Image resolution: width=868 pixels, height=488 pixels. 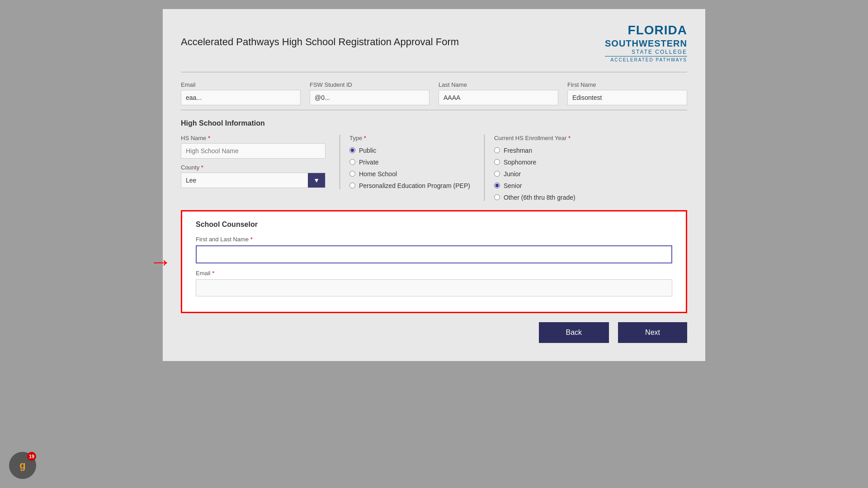 What do you see at coordinates (23, 465) in the screenshot?
I see `badge-letter: g` at bounding box center [23, 465].